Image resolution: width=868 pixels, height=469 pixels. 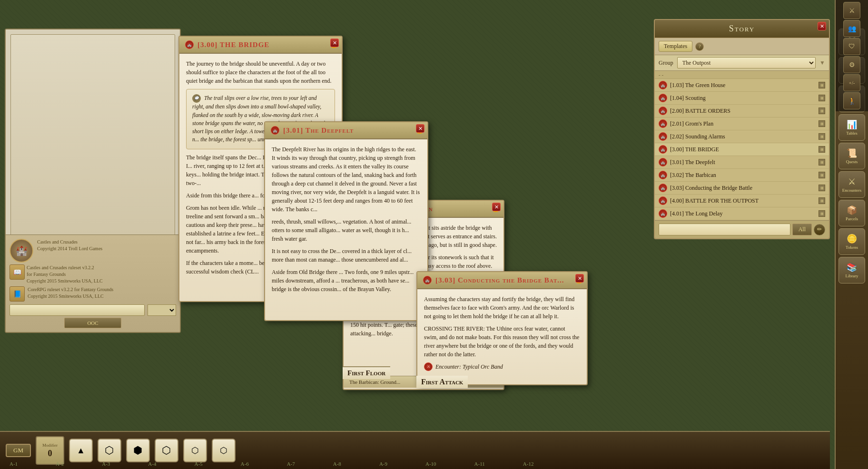 I want to click on story-help-btn: ?, so click(x=700, y=47).